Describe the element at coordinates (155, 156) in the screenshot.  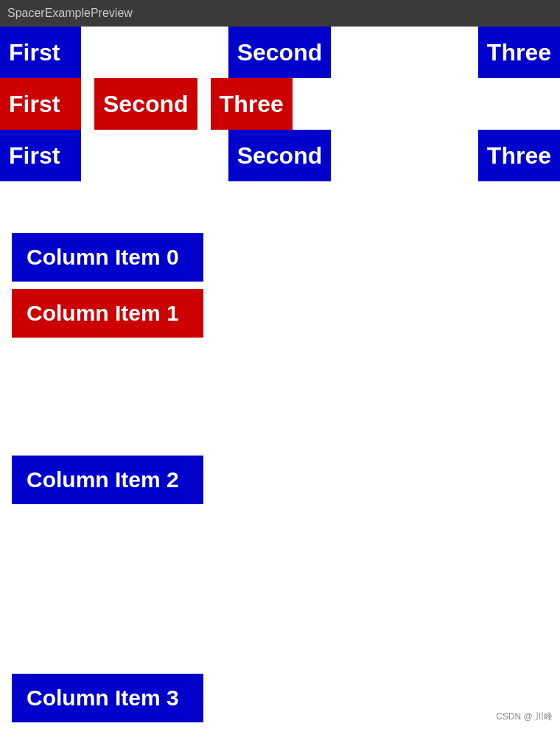
I see `row3-spacer1` at that location.